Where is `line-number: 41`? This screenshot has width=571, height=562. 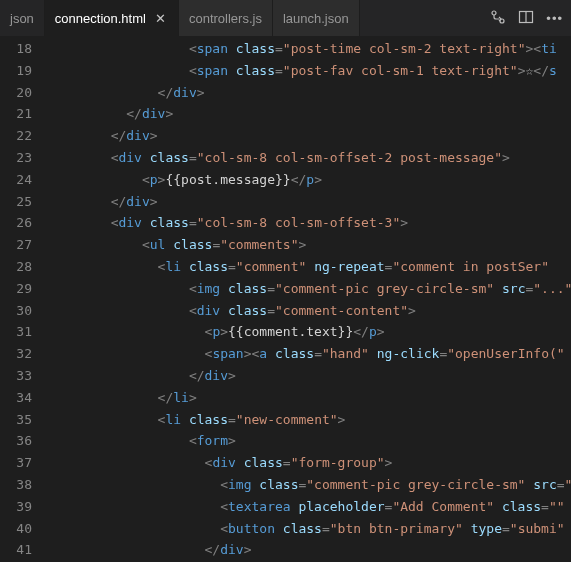
line-number: 41 is located at coordinates (16, 550).